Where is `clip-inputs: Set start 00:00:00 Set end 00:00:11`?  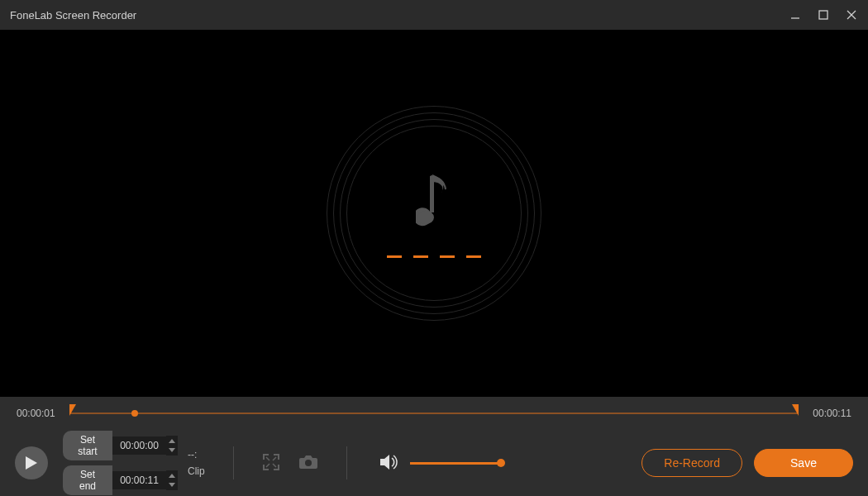
clip-inputs: Set start 00:00:00 Set end 00:00:11 is located at coordinates (121, 463).